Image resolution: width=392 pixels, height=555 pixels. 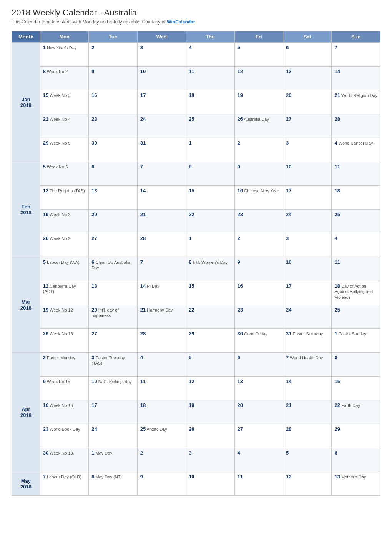 What do you see at coordinates (46, 215) in the screenshot?
I see `day-number: 19` at bounding box center [46, 215].